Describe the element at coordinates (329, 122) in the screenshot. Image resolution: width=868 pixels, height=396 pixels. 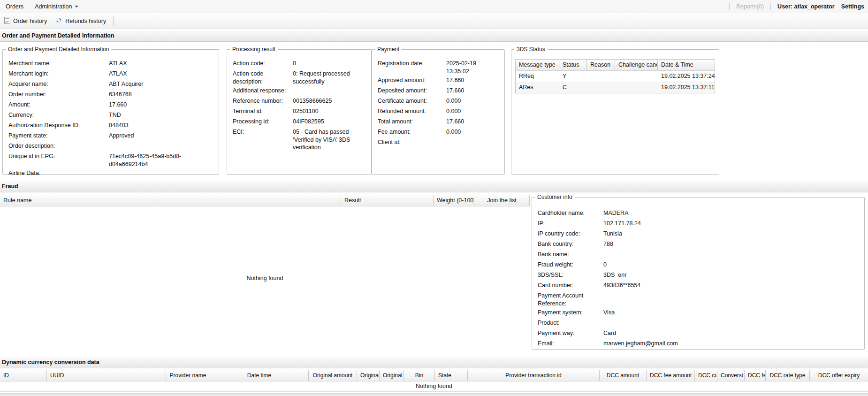
I see `field-value: 04IF082595` at that location.